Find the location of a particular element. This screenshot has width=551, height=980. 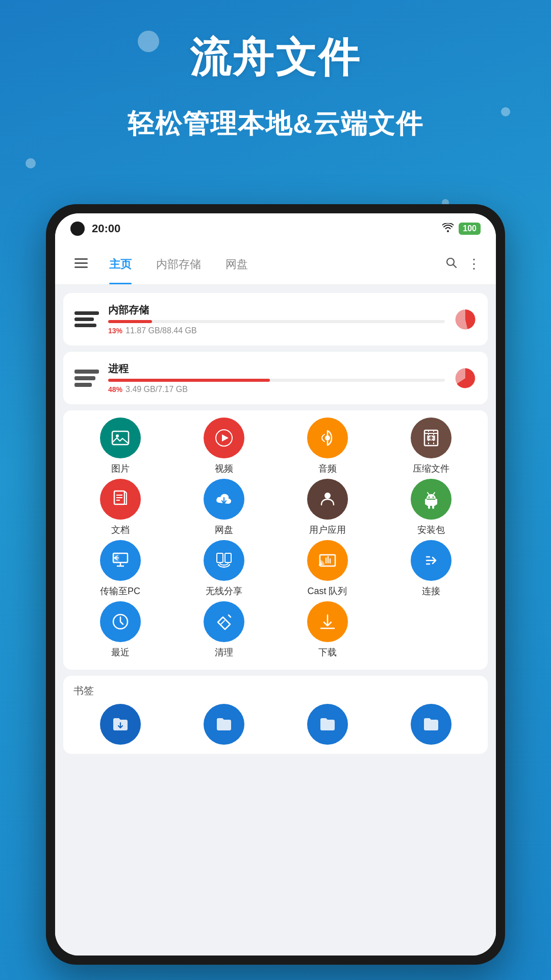

userapp-label: 用户应用 is located at coordinates (328, 530).